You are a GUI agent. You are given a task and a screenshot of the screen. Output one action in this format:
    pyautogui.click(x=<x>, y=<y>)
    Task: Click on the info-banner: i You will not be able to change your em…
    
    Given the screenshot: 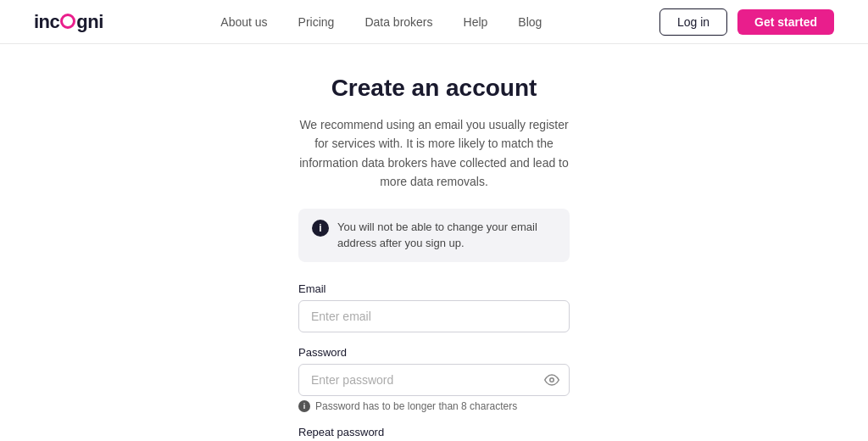 What is the action you would take?
    pyautogui.click(x=434, y=236)
    